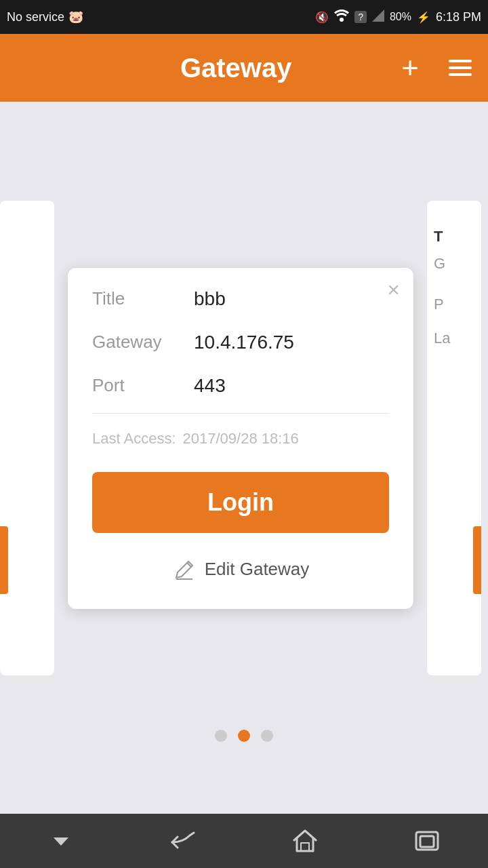 This screenshot has height=868, width=488. What do you see at coordinates (45, 17) in the screenshot?
I see `status-bar-left: No service 🐷` at bounding box center [45, 17].